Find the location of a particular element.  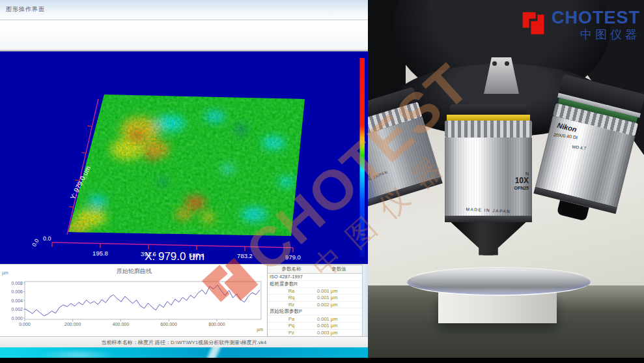

knurled-ring is located at coordinates (488, 129).